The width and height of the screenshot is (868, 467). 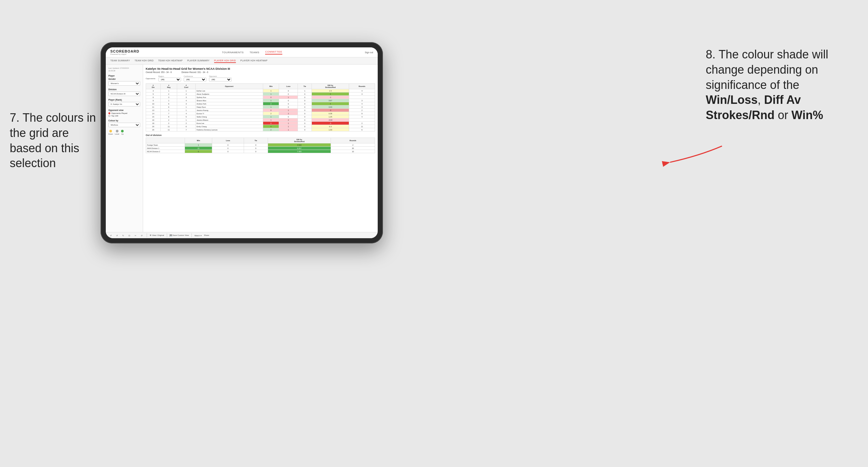 What do you see at coordinates (111, 132) in the screenshot?
I see `legend-down: Down` at bounding box center [111, 132].